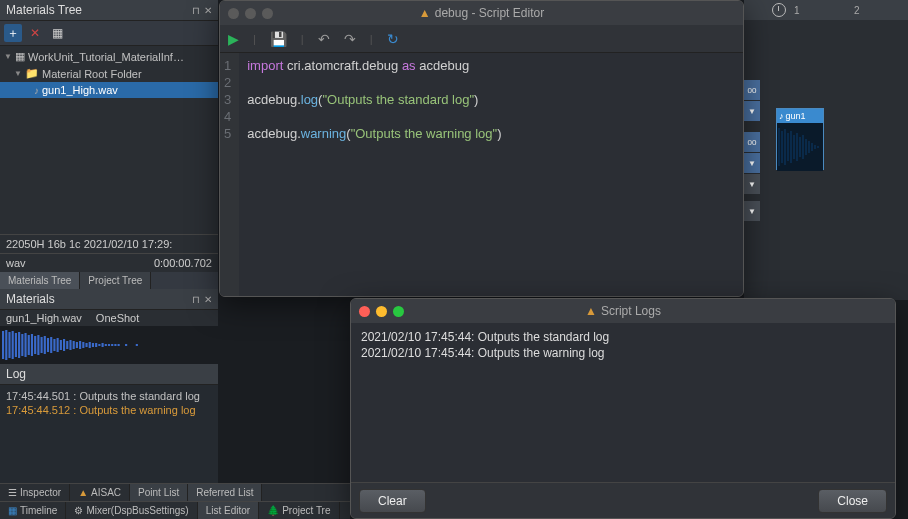 Image resolution: width=908 pixels, height=519 pixels. What do you see at coordinates (159, 492) in the screenshot?
I see `tab-point-list: Point List` at bounding box center [159, 492].